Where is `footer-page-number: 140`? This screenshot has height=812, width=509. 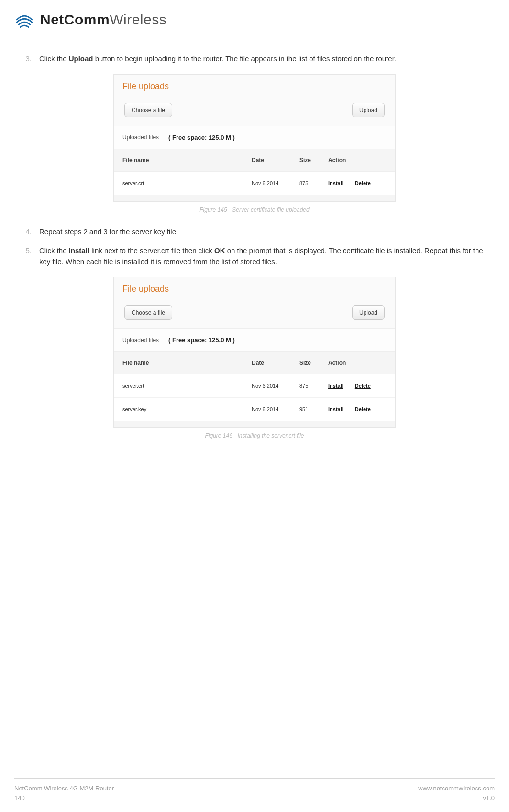
footer-page-number: 140 is located at coordinates (64, 798).